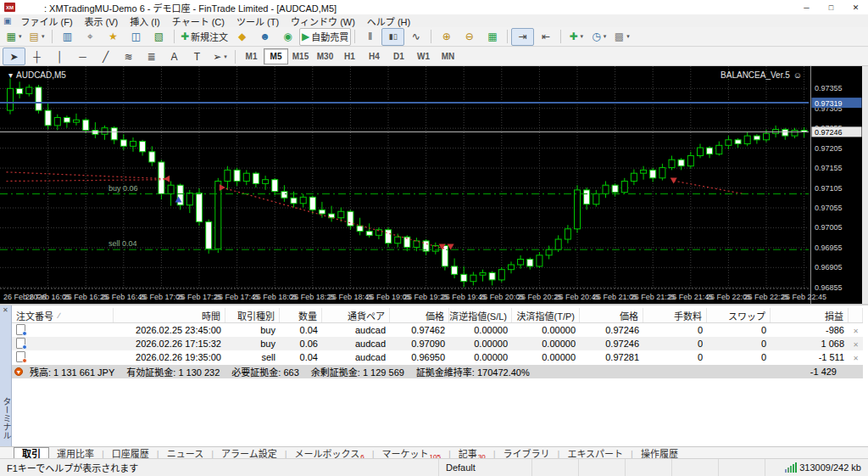  What do you see at coordinates (398, 56) in the screenshot?
I see `timeframe-d1-button: D1` at bounding box center [398, 56].